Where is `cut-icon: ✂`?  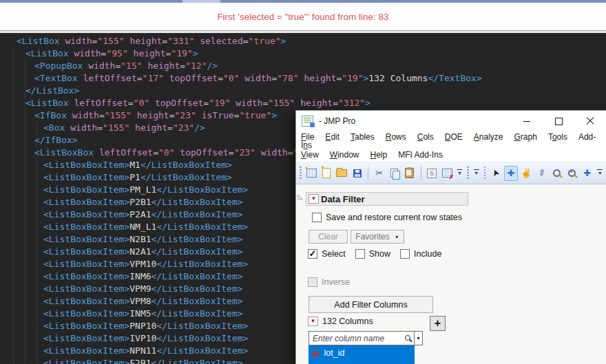 cut-icon: ✂ is located at coordinates (379, 173).